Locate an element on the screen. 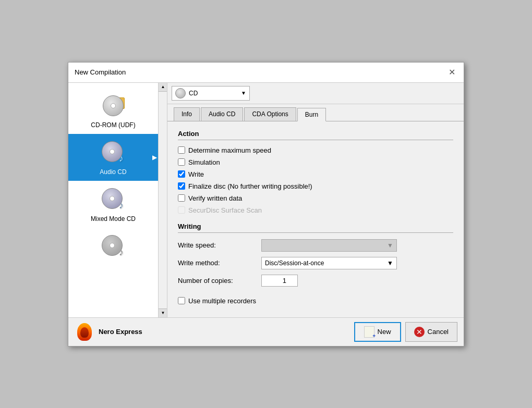 This screenshot has width=532, height=408. write-speed-dropdown: ▼ is located at coordinates (329, 245).